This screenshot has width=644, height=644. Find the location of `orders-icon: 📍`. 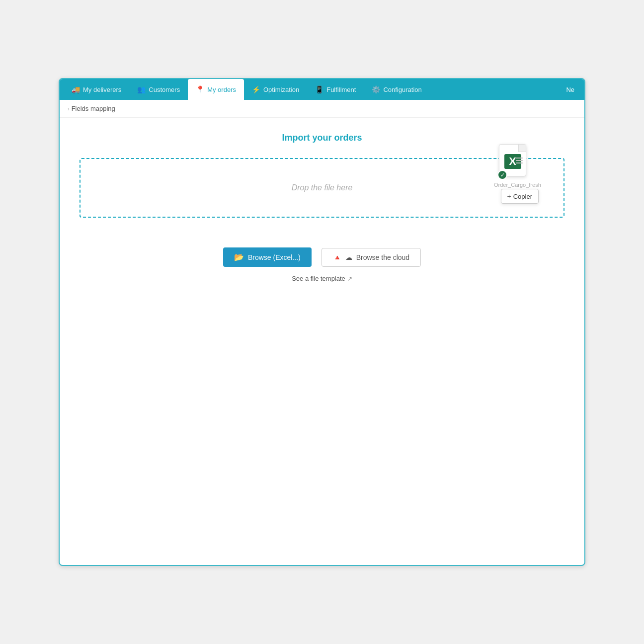

orders-icon: 📍 is located at coordinates (200, 89).